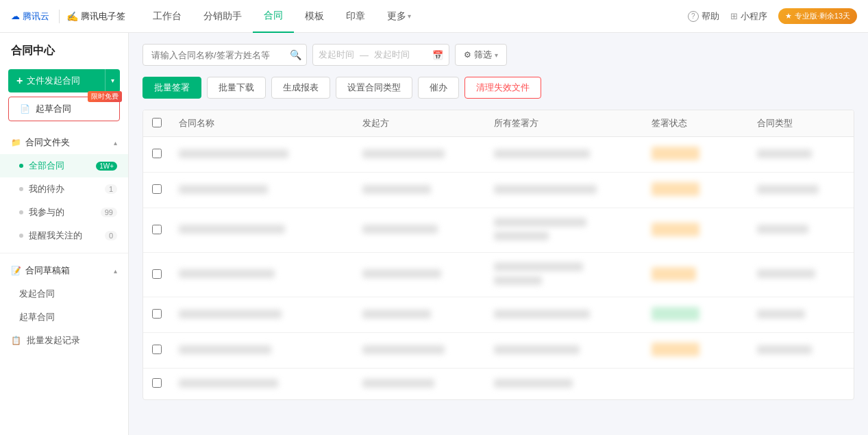 This screenshot has width=868, height=435. What do you see at coordinates (73, 16) in the screenshot?
I see `esign-icon: ✍` at bounding box center [73, 16].